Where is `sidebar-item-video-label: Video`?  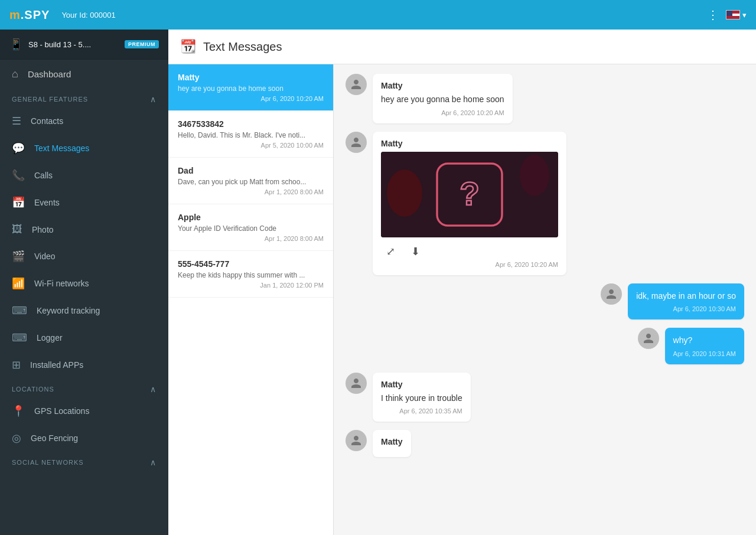 sidebar-item-video-label: Video is located at coordinates (45, 256).